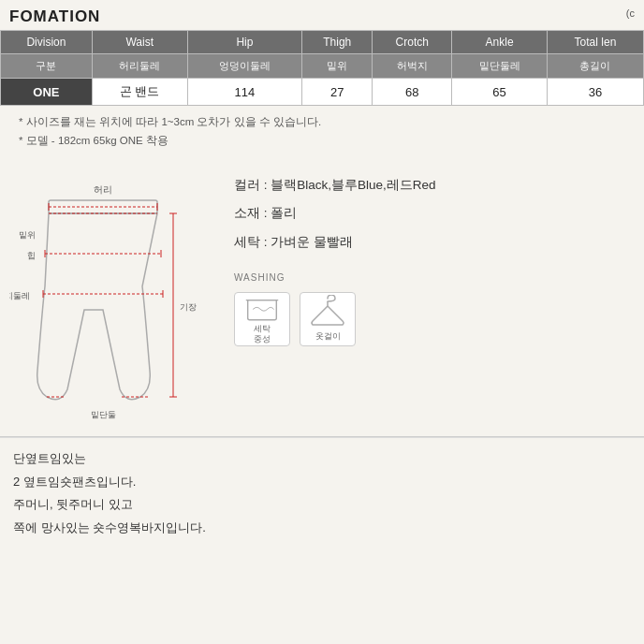 Image resolution: width=644 pixels, height=644 pixels. Describe the element at coordinates (47, 43) in the screenshot. I see `col-division-en: Division` at that location.